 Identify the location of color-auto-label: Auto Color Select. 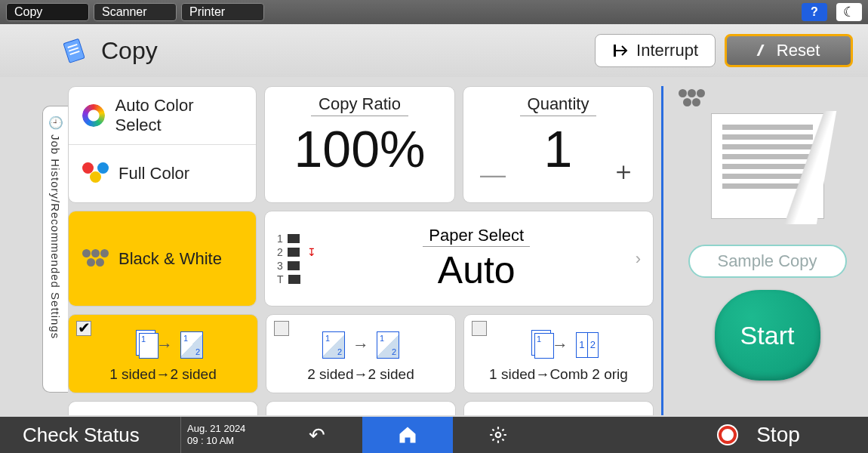
(179, 116).